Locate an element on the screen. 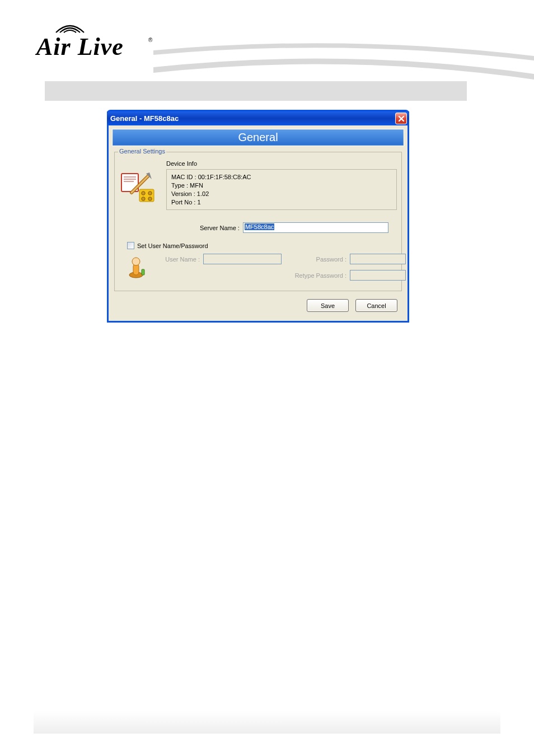 Image resolution: width=534 pixels, height=756 pixels. general-settings-fieldset: General Settings Device Info MAC ID : is located at coordinates (258, 222).